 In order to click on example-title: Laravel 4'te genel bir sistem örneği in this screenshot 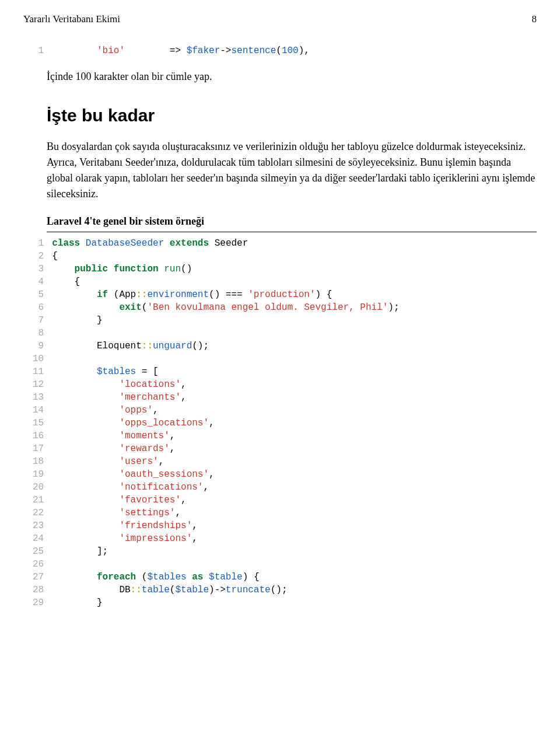, I will do `click(292, 222)`.